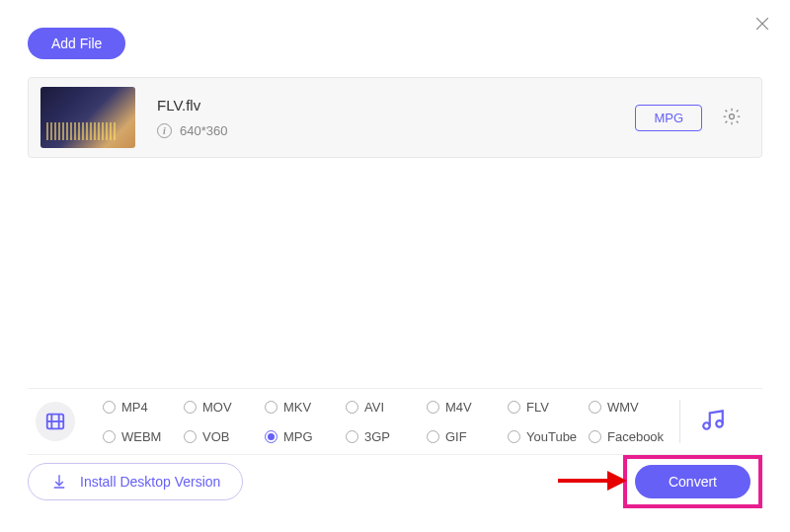 The width and height of the screenshot is (790, 532). I want to click on format-option-gif: GIF, so click(467, 436).